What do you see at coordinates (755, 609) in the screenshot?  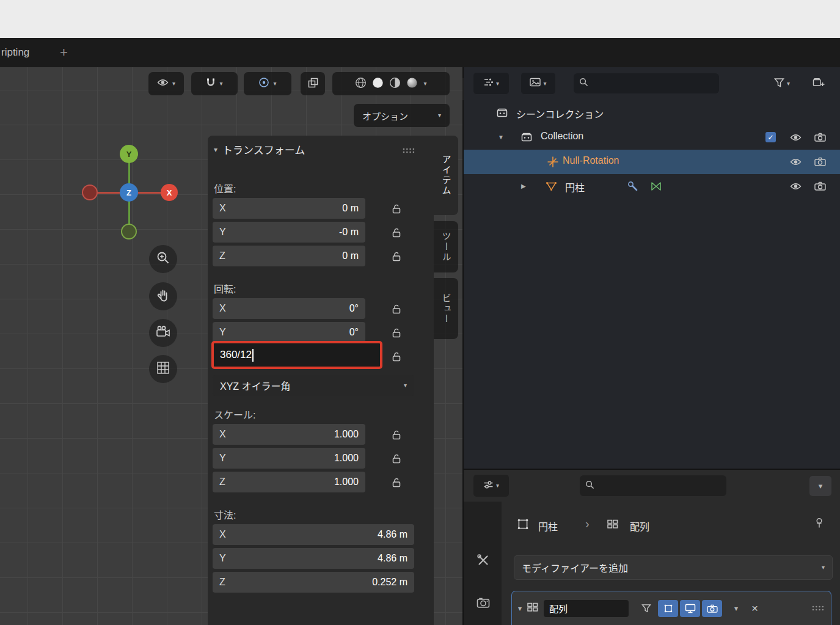 I see `delete-modifier-button: ×` at bounding box center [755, 609].